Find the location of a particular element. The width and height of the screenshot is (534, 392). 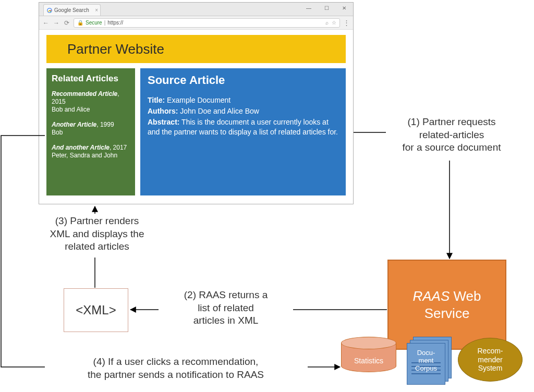

browser-menu-icon: ⋮ is located at coordinates (346, 23).